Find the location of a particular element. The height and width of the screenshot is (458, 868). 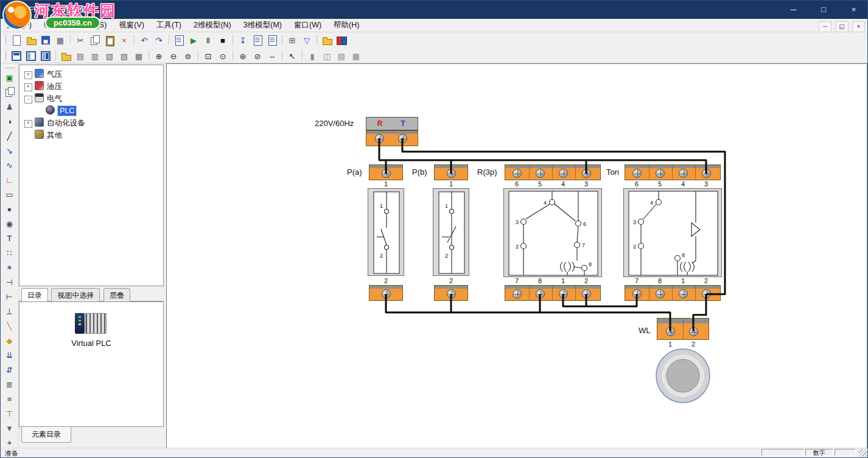

zoom-rate-up-button: ⊛ is located at coordinates (243, 56).